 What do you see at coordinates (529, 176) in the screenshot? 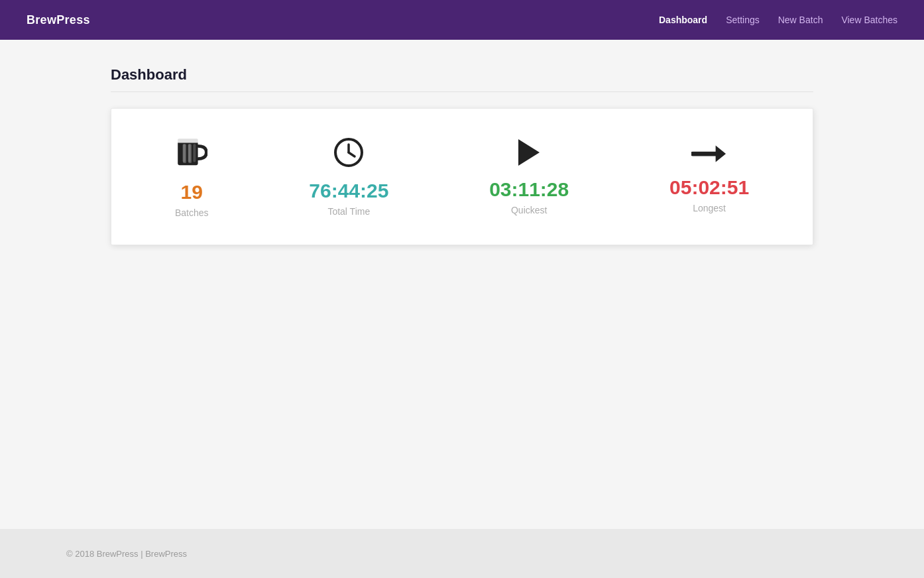
I see `stat-quickest: 03:11:28 Quickest` at bounding box center [529, 176].